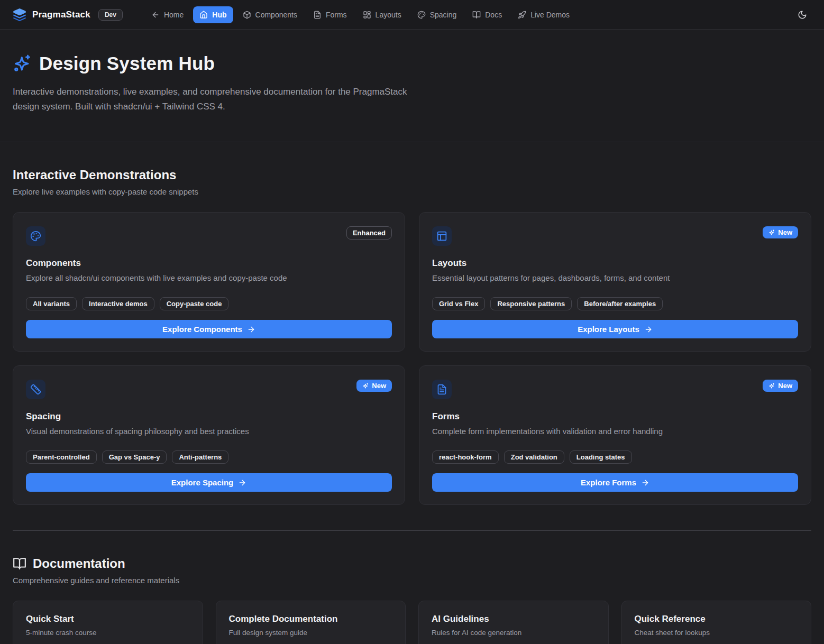  What do you see at coordinates (361, 15) in the screenshot?
I see `nav-links: Home Hub Components Forms Layouts` at bounding box center [361, 15].